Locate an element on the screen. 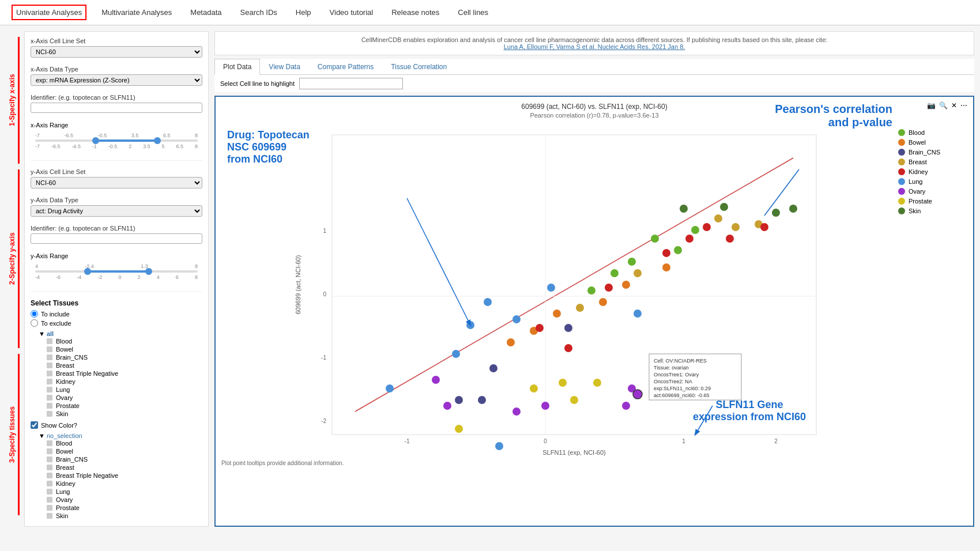 This screenshot has width=980, height=551. nav-multivariate-analyses: Multivariate Analyses is located at coordinates (137, 13).